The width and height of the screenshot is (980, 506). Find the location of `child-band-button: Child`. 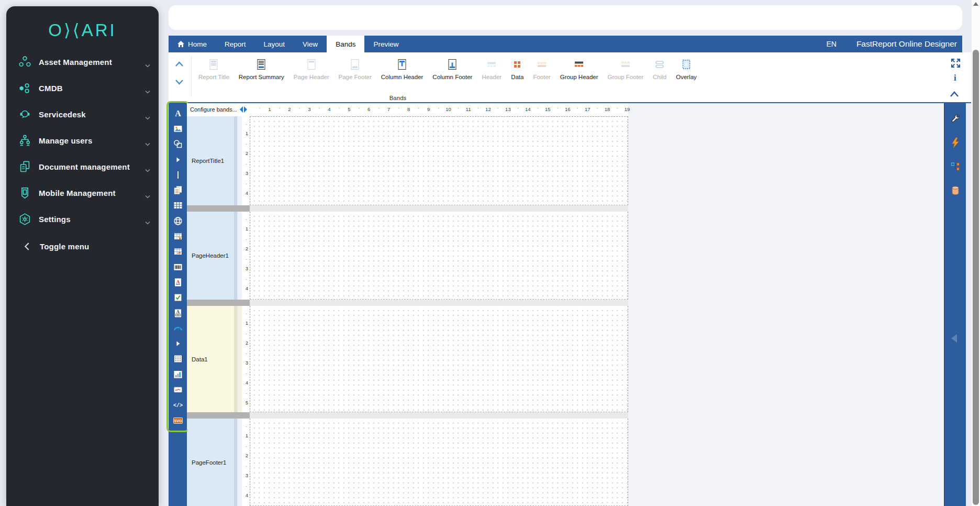

child-band-button: Child is located at coordinates (660, 67).